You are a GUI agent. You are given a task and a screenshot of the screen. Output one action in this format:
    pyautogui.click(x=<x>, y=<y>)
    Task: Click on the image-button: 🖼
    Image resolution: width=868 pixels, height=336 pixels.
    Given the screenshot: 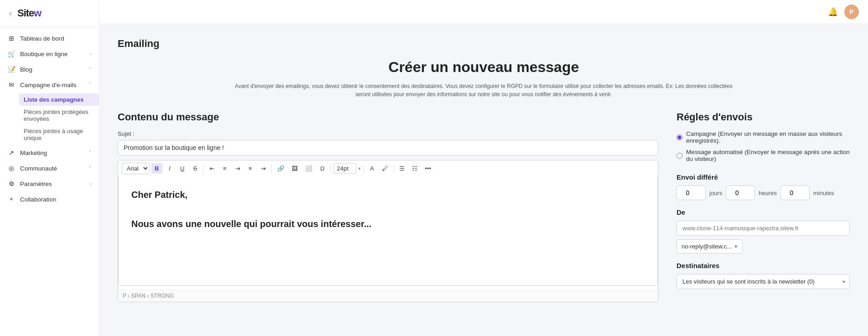 What is the action you would take?
    pyautogui.click(x=294, y=169)
    